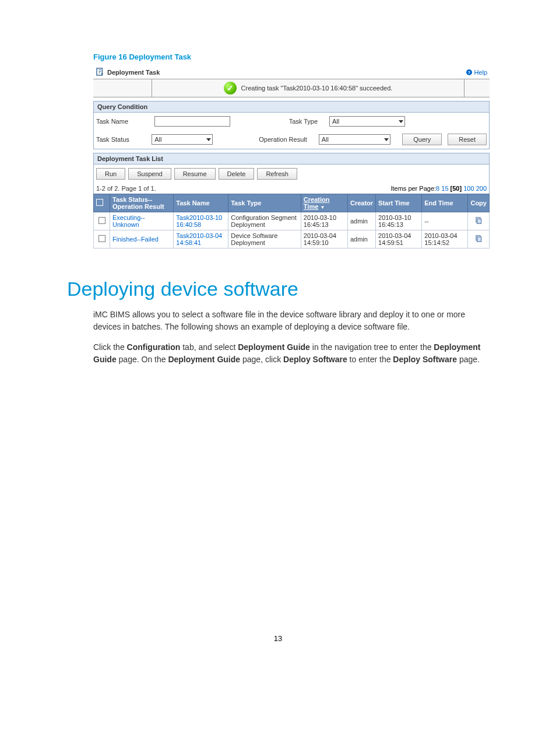 This screenshot has height=756, width=556. Describe the element at coordinates (324, 239) in the screenshot. I see `row-ctime: 2010-03-04 14:59:10` at that location.